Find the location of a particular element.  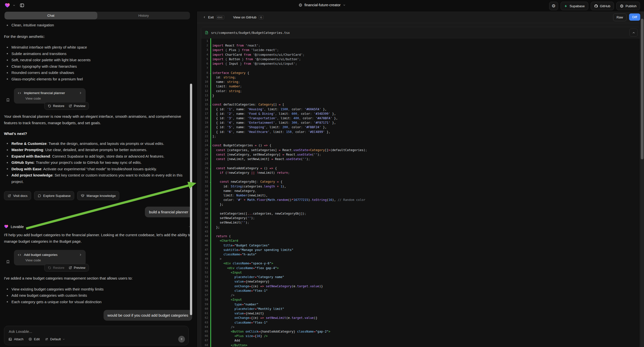

project-switcher: financial-future-creator is located at coordinates (322, 5).